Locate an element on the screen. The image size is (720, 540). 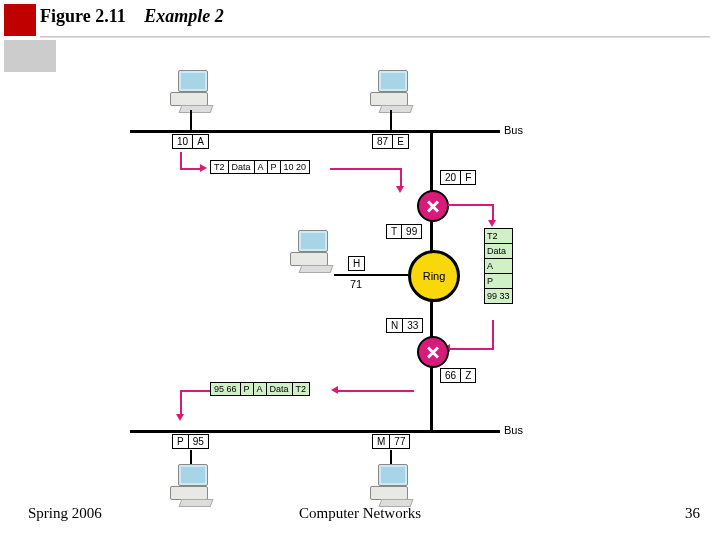
accent-box is located at coordinates (20, 20).